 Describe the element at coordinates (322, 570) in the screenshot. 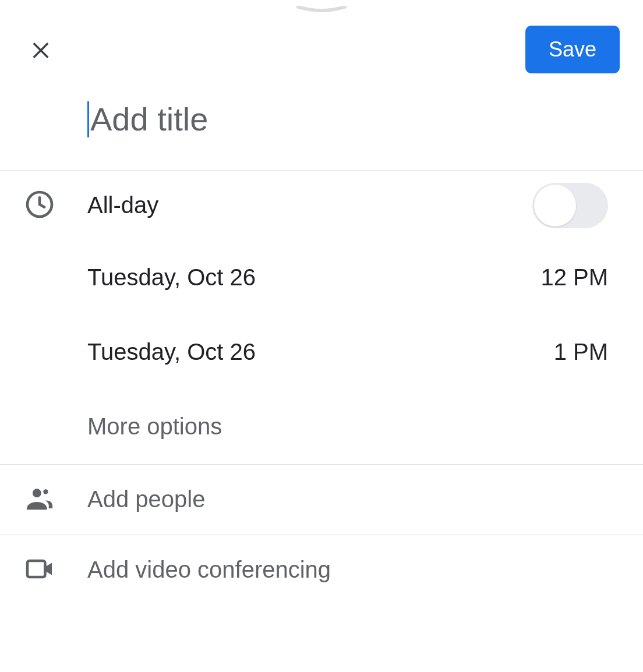

I see `add-video-row: Add video conferencing` at that location.